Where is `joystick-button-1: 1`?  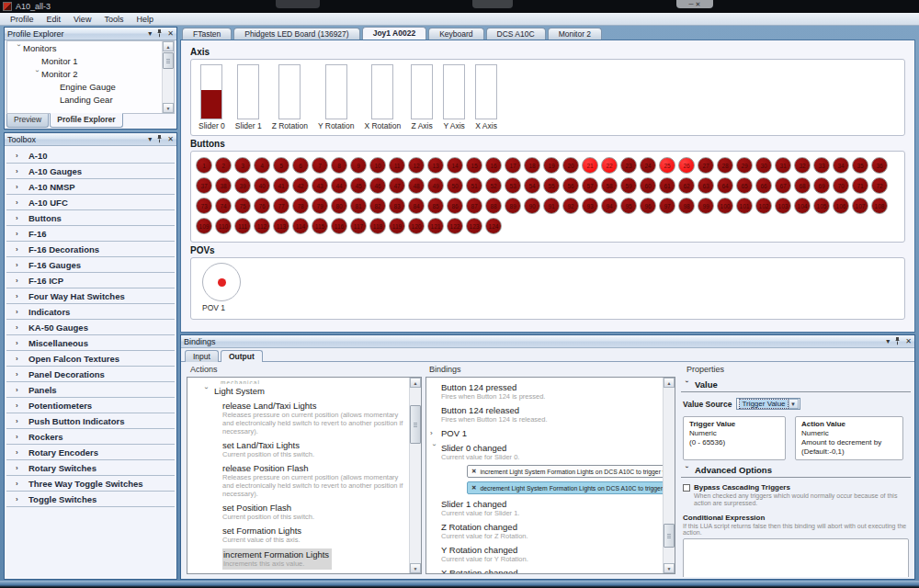
joystick-button-1: 1 is located at coordinates (204, 165).